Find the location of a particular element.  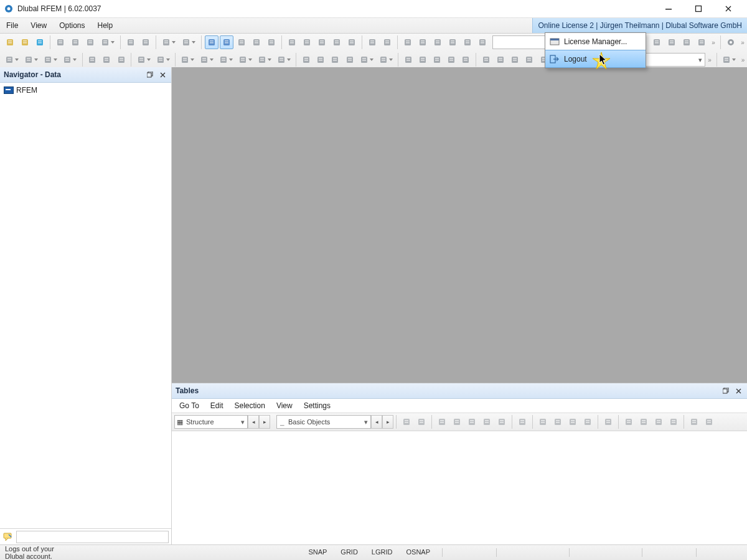

tbl-arrow-l-icon is located at coordinates (558, 422).